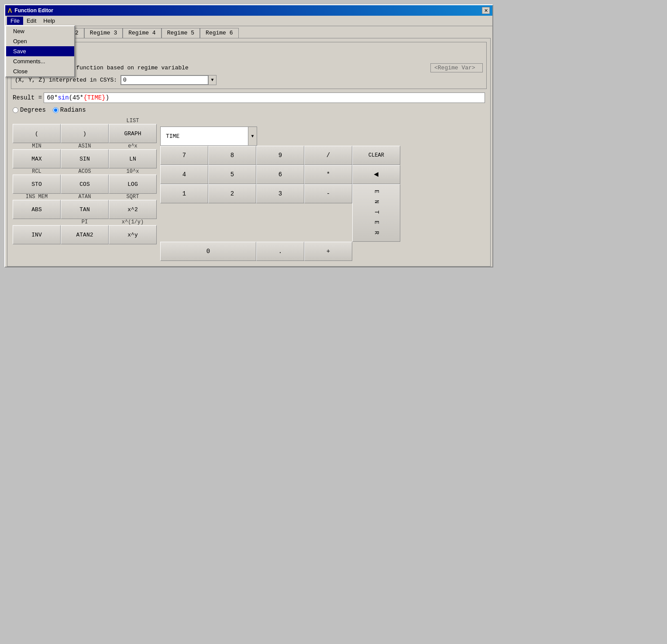  I want to click on right-section: TIME ▼ 7 8 9 / CLEAR 4 5, so click(280, 189).